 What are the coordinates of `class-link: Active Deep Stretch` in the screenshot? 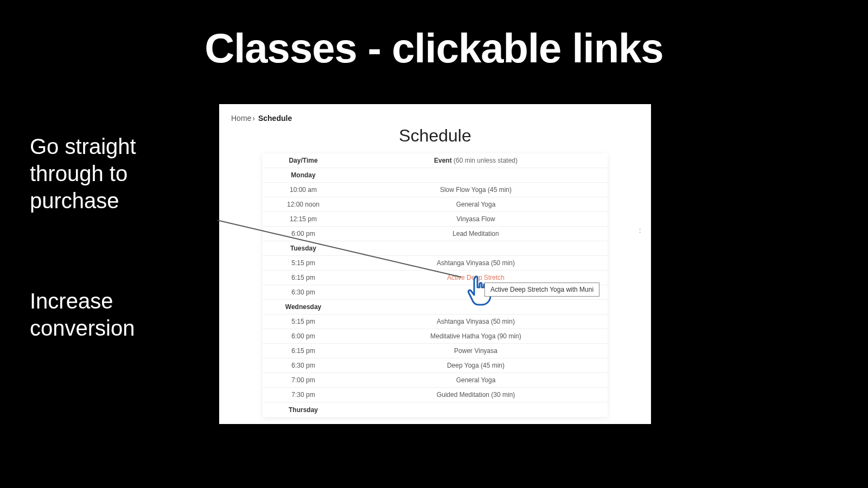 It's located at (476, 278).